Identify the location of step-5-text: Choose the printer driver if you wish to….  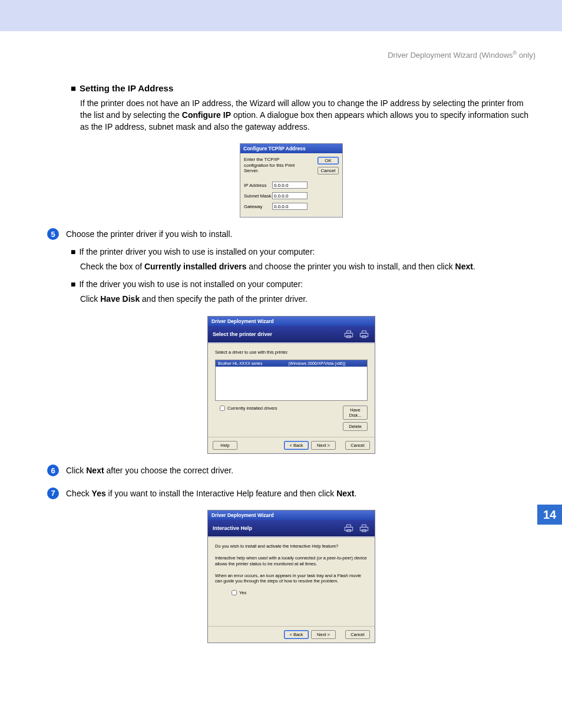
(149, 235).